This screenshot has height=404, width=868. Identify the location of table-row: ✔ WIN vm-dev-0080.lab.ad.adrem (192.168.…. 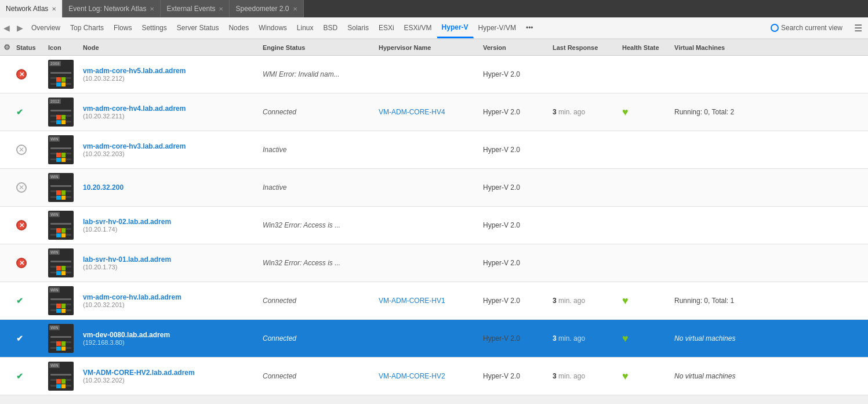
(434, 339).